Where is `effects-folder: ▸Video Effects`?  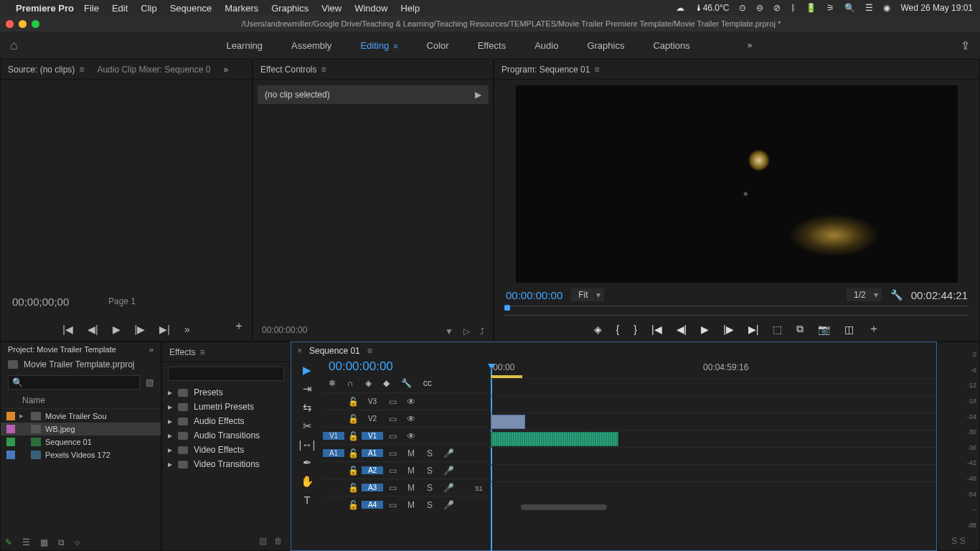 effects-folder: ▸Video Effects is located at coordinates (226, 450).